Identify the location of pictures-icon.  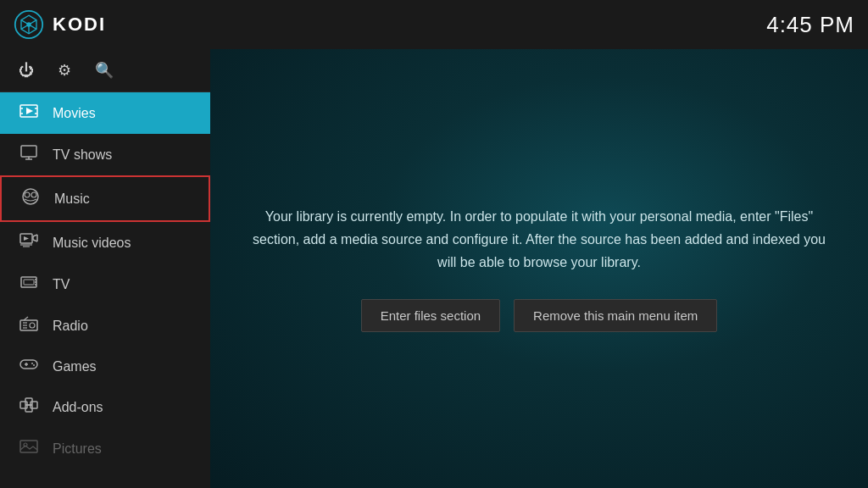
(29, 449).